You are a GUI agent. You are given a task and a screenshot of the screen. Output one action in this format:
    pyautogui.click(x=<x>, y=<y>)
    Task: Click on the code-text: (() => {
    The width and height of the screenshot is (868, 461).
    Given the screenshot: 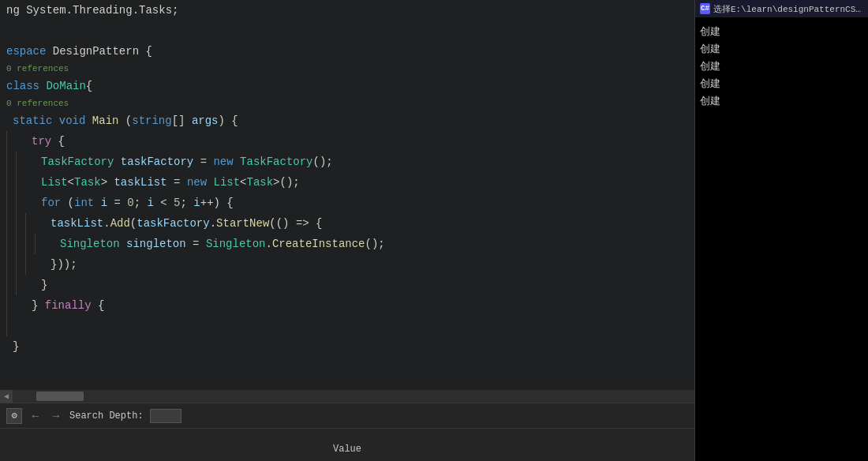 What is the action you would take?
    pyautogui.click(x=295, y=223)
    